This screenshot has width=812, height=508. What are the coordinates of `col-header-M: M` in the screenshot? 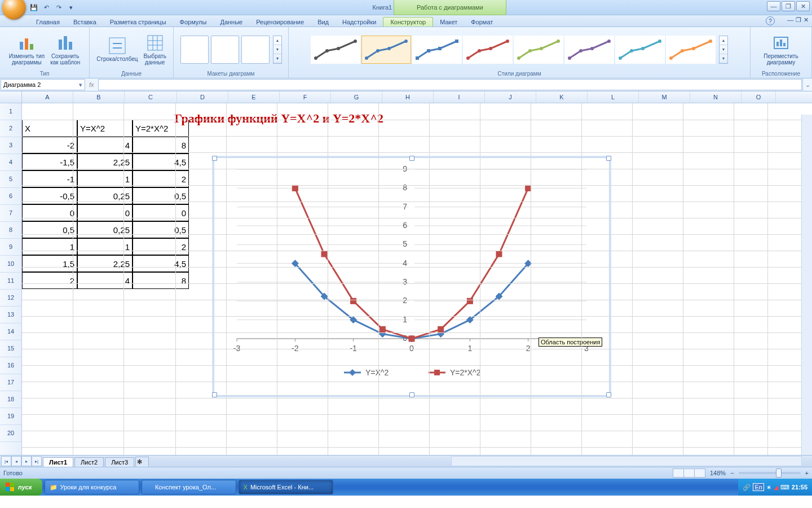 It's located at (664, 97).